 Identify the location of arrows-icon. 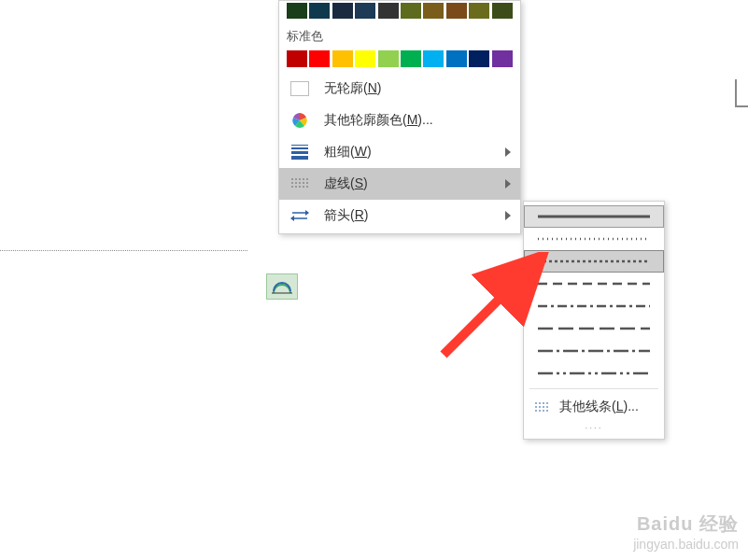
(300, 216).